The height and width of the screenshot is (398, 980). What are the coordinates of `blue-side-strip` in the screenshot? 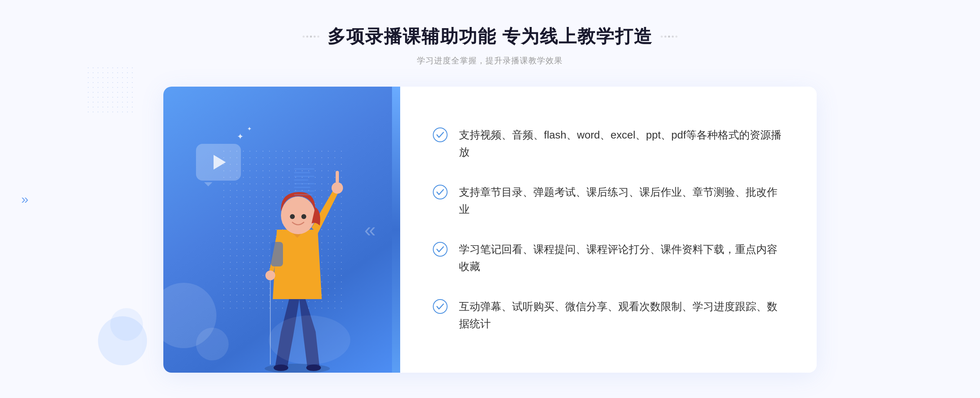 It's located at (396, 230).